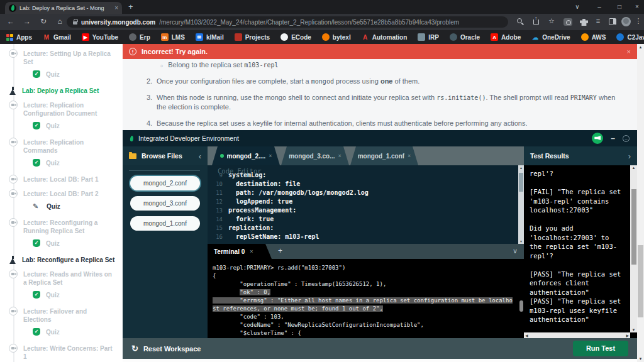 This screenshot has width=644, height=362. I want to click on bookmark-klmail: ✉klMail, so click(210, 37).